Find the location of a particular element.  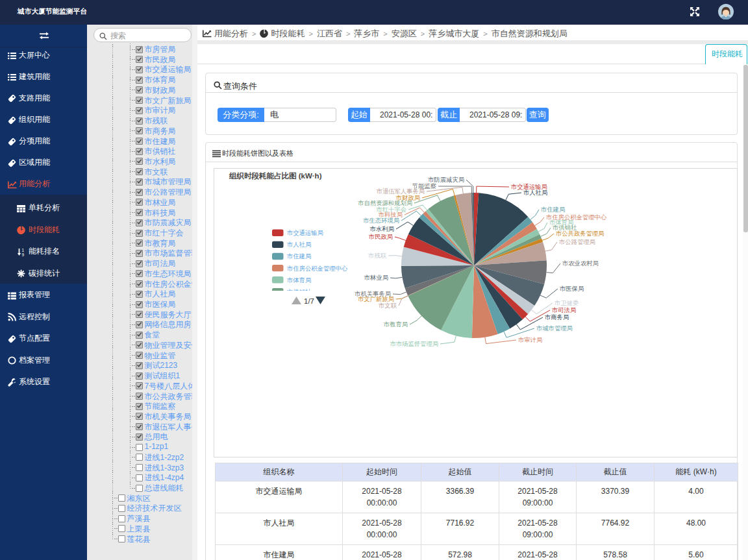

svg-text: 市体育局 is located at coordinates (299, 280).